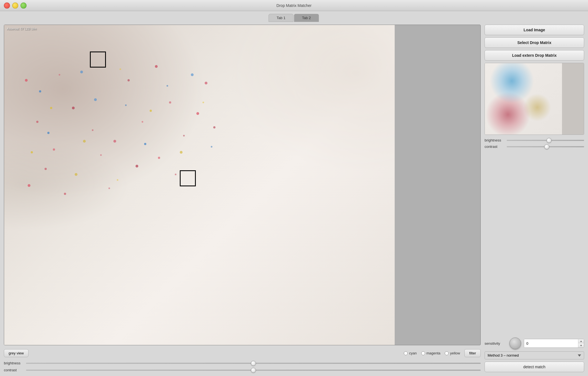 The width and height of the screenshot is (588, 376). What do you see at coordinates (253, 363) in the screenshot?
I see `brightness-slider` at bounding box center [253, 363].